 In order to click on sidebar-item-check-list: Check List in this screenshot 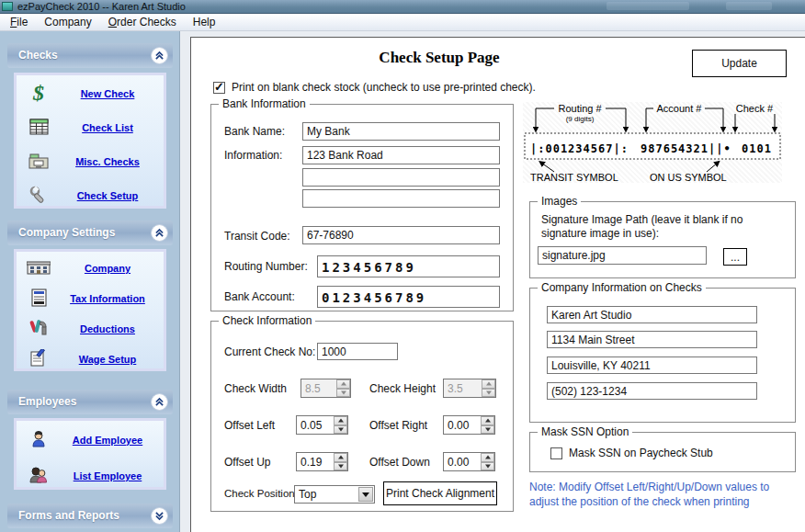, I will do `click(90, 127)`.